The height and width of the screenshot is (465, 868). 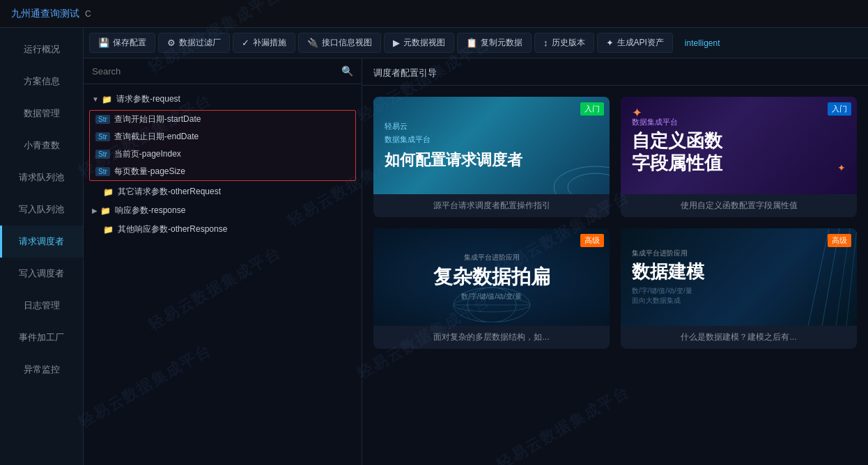 What do you see at coordinates (476, 43) in the screenshot?
I see `toolbar: 💾 保存配置 ⚙ 数据过滤厂 ✓ 补漏措施 🔌 接口信息视图 ▶ 元数据视图 📋` at bounding box center [476, 43].